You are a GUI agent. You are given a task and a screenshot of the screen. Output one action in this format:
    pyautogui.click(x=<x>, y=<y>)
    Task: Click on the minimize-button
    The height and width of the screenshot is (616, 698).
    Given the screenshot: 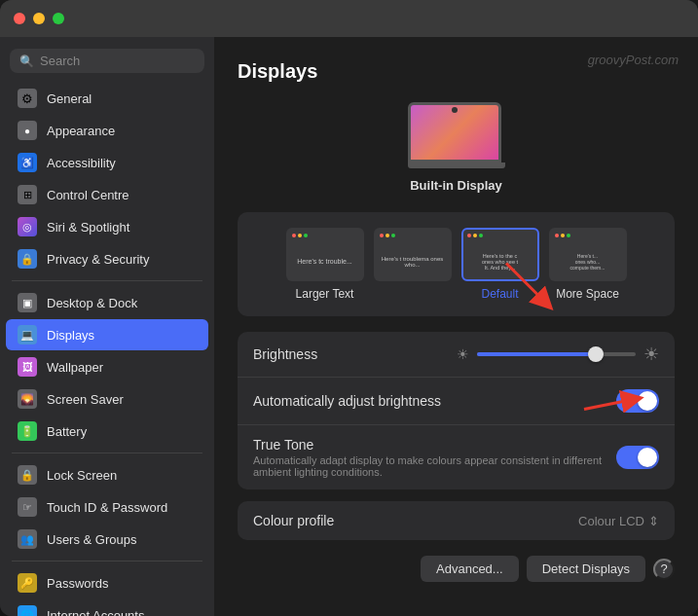 What is the action you would take?
    pyautogui.click(x=39, y=18)
    